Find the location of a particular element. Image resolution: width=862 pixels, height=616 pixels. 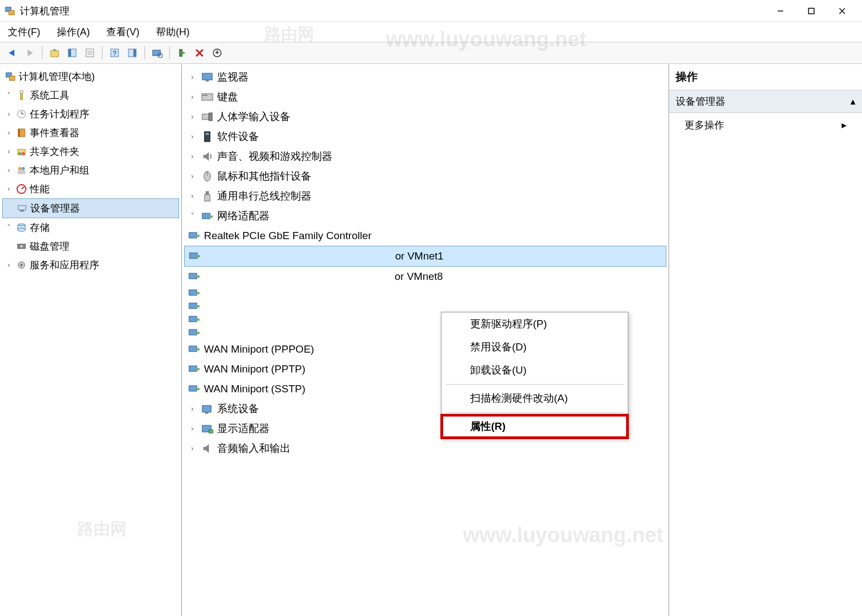

maximize-button is located at coordinates (811, 11).